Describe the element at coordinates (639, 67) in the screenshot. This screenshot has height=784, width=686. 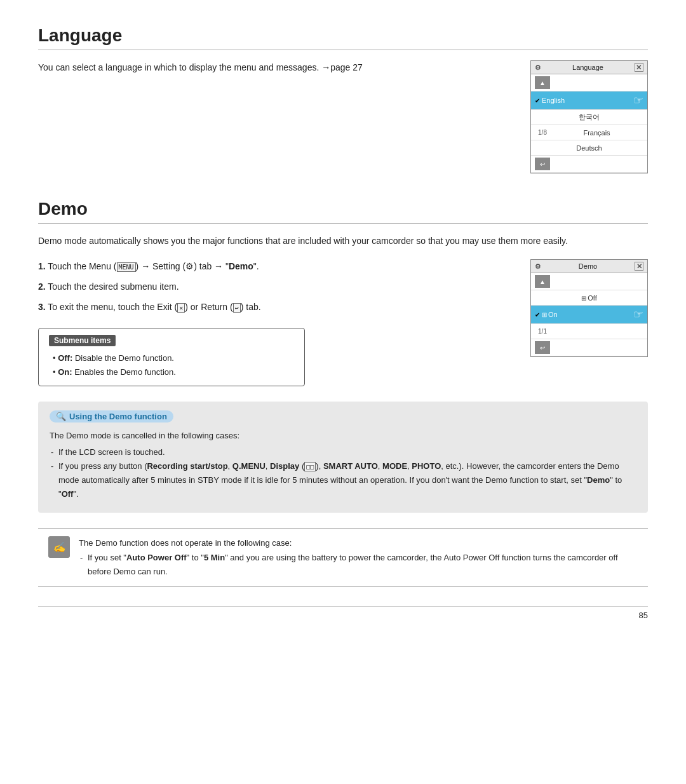
I see `close-icon: ✕` at that location.